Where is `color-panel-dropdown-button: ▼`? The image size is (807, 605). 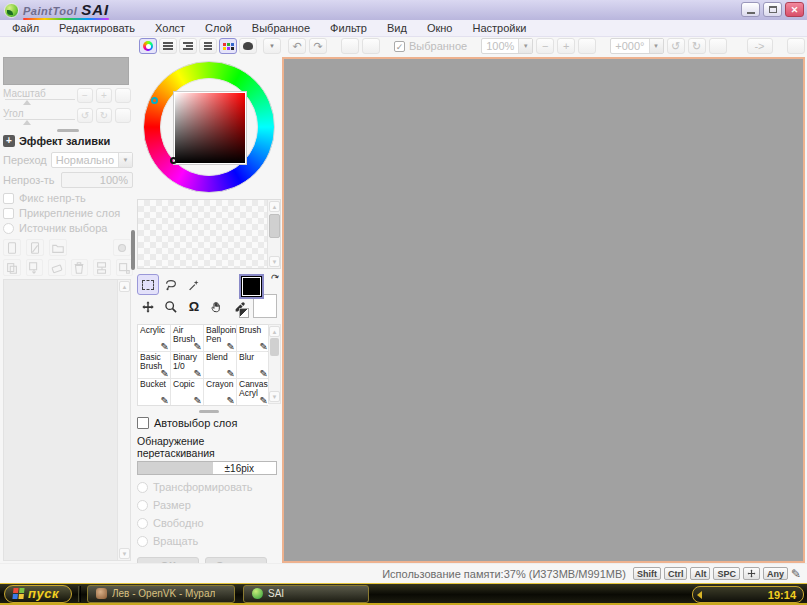 color-panel-dropdown-button: ▼ is located at coordinates (272, 46).